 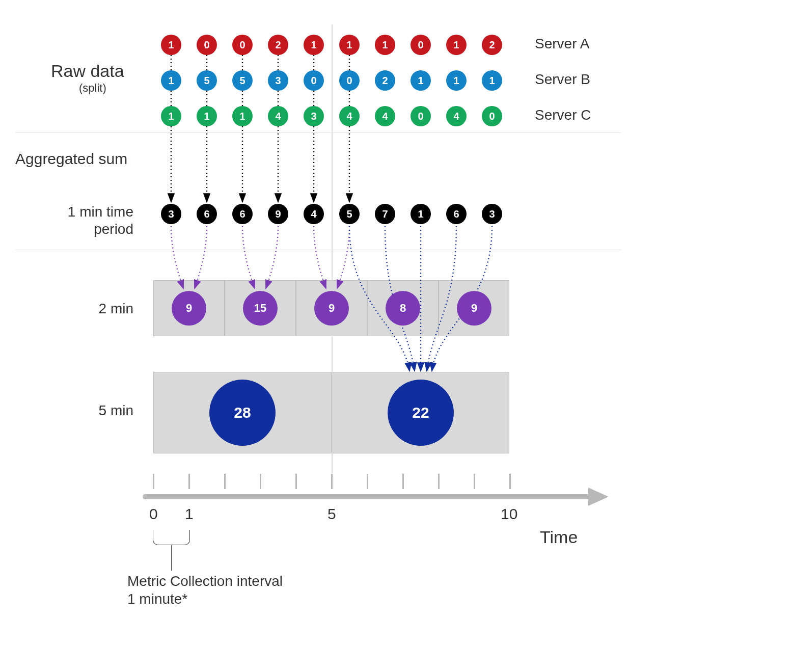 What do you see at coordinates (242, 45) in the screenshot?
I see `raw-a-3: 0` at bounding box center [242, 45].